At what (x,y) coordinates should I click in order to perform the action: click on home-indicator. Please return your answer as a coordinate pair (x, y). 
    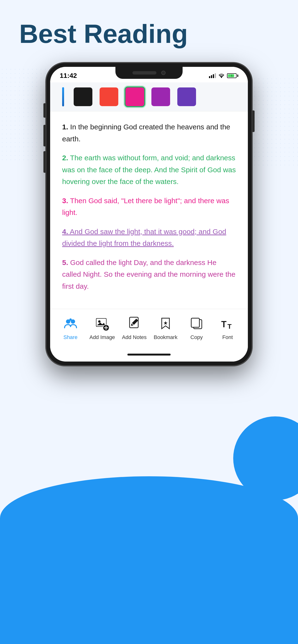
    Looking at the image, I should click on (149, 356).